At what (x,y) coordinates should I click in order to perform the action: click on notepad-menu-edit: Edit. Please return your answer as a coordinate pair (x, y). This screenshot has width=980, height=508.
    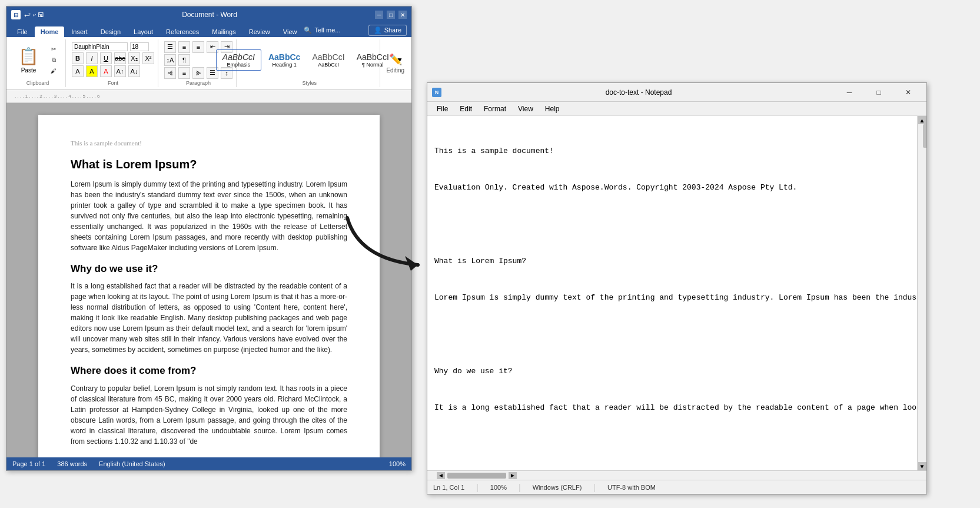
    Looking at the image, I should click on (466, 109).